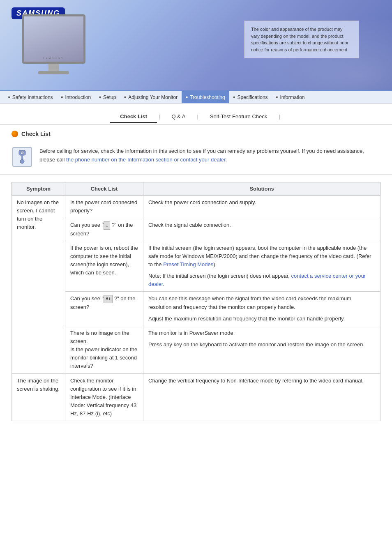 This screenshot has height=555, width=392. Describe the element at coordinates (262, 303) in the screenshot. I see `solution-para-3: You can see this message when the signal…` at that location.